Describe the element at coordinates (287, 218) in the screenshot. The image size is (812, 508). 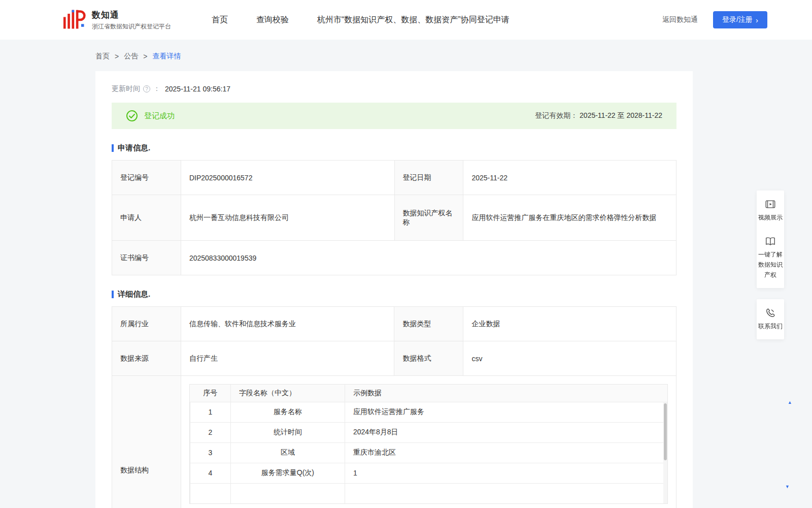
I see `applicant-value: 杭州一番互动信息科技有限公司` at that location.